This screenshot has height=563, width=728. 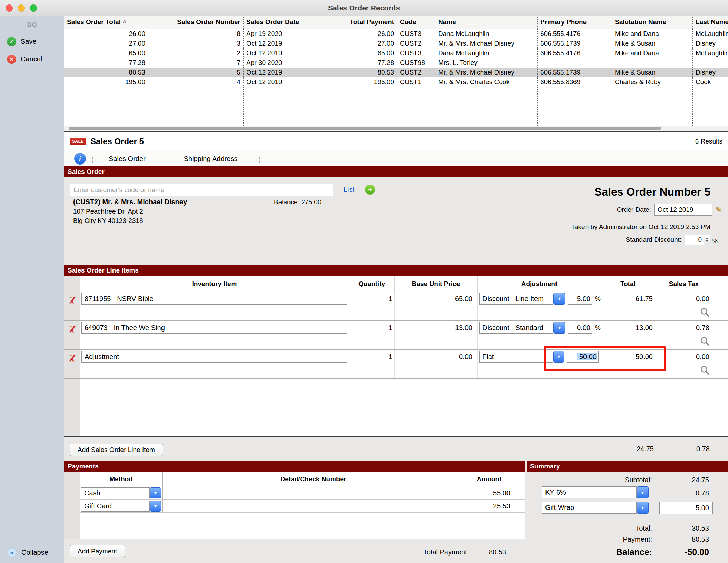 What do you see at coordinates (78, 141) in the screenshot?
I see `sale-badge-icon: SALE` at bounding box center [78, 141].